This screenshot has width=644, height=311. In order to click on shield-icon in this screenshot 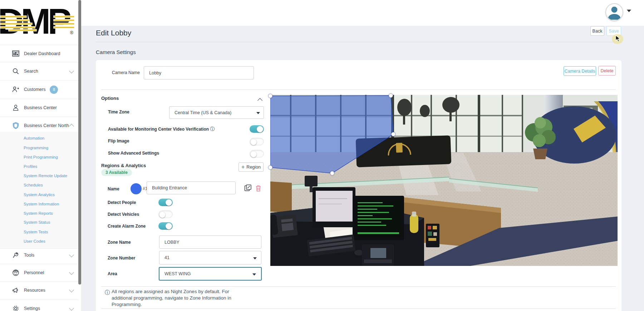, I will do `click(16, 126)`.